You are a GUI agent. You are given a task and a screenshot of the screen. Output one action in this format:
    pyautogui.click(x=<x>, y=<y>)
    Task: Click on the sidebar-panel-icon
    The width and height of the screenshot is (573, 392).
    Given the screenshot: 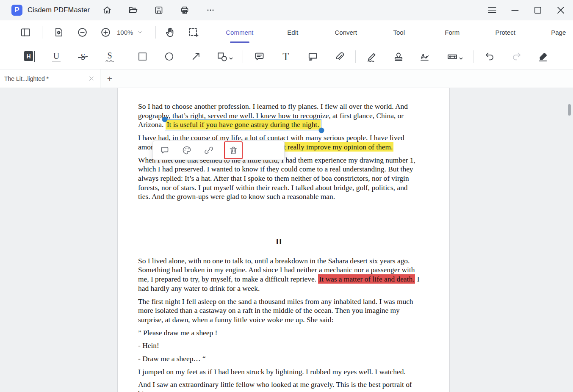 What is the action you would take?
    pyautogui.click(x=25, y=32)
    